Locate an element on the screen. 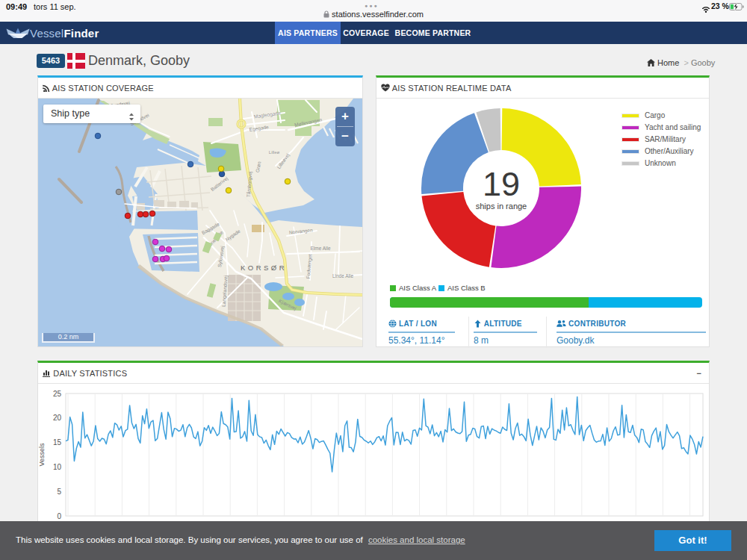  svg-text: KORSØR is located at coordinates (264, 267).